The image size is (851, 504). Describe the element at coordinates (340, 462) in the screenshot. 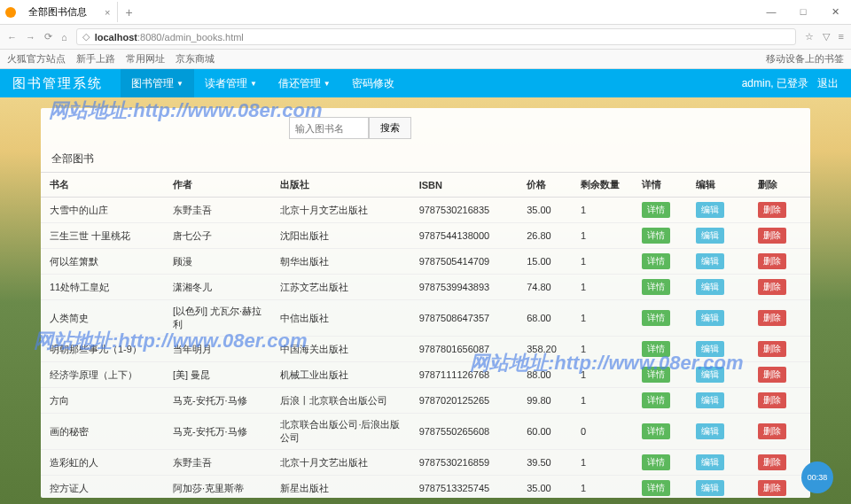

I see `cell-publisher: 北京十月文艺出版社` at that location.